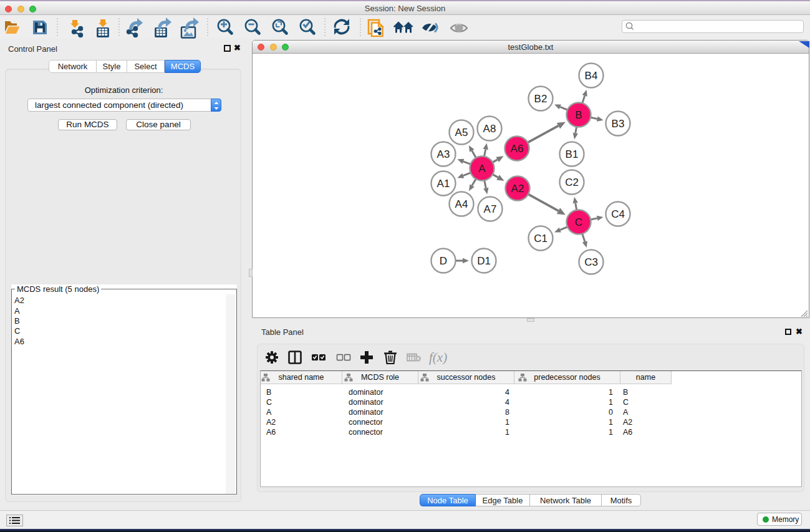 Image resolution: width=810 pixels, height=532 pixels. I want to click on svg-text: A4, so click(461, 205).